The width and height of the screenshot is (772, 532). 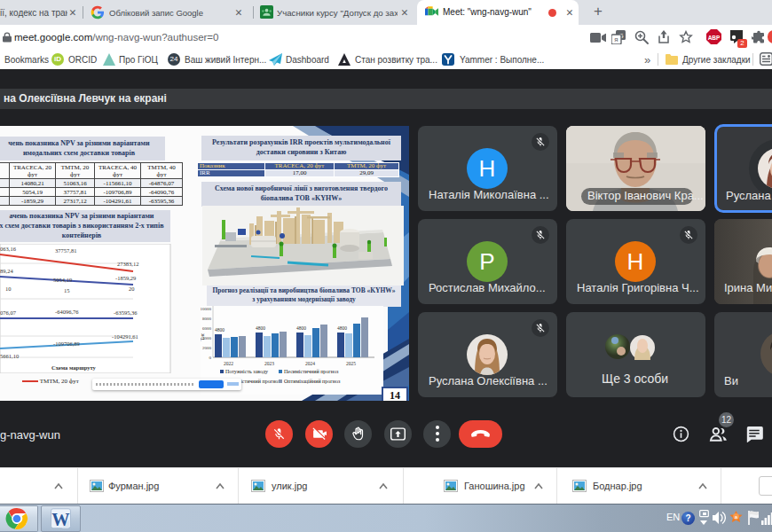 I want to click on svg-text: 6000, so click(x=208, y=328).